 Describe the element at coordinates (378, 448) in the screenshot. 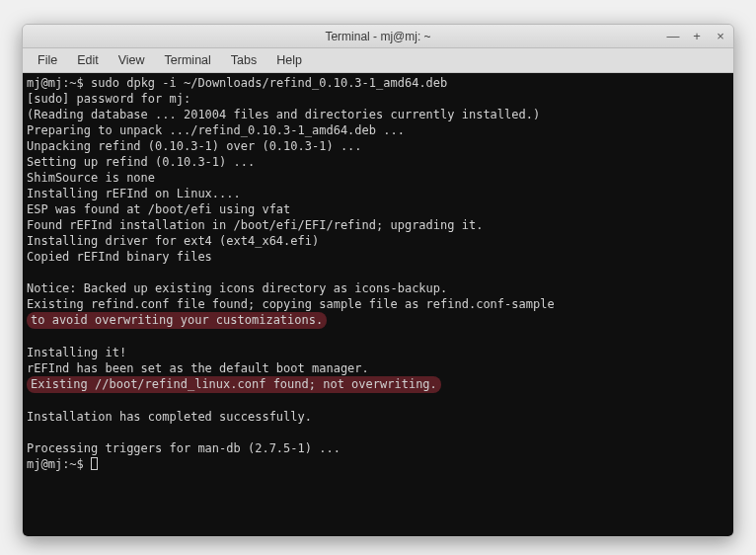

I see `output-line: Processing triggers for man-db (2.7.5-1)…` at that location.